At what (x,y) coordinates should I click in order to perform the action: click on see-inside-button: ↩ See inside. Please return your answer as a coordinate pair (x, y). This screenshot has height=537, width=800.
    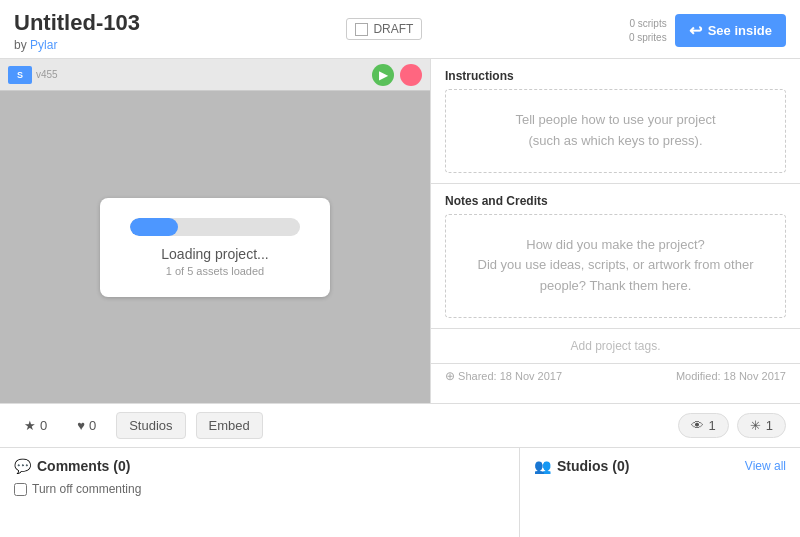
    Looking at the image, I should click on (730, 30).